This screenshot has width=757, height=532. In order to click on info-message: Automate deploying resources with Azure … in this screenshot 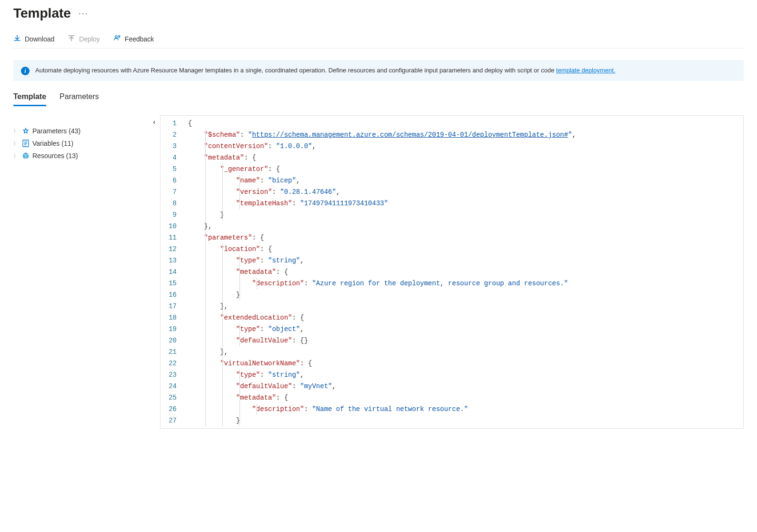, I will do `click(296, 70)`.